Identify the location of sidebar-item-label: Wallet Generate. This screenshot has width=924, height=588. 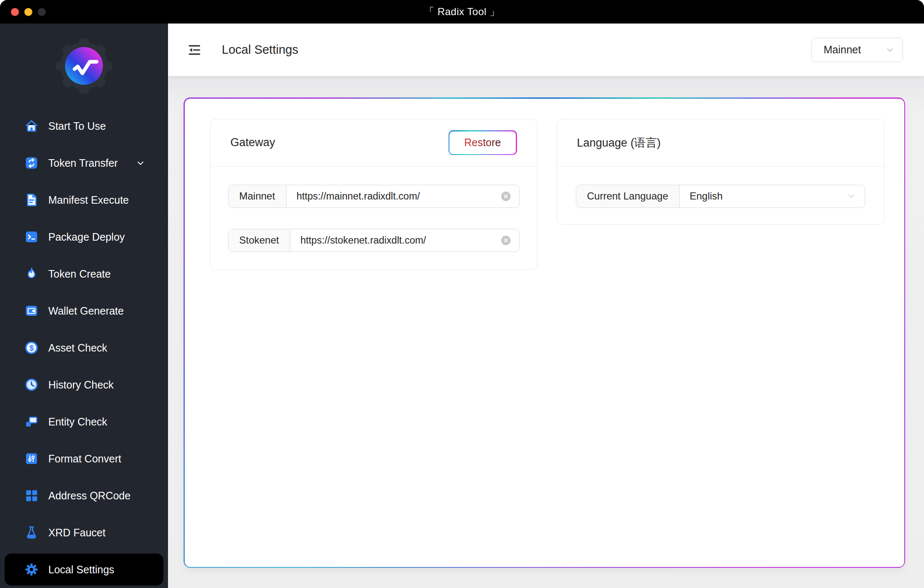
(86, 311).